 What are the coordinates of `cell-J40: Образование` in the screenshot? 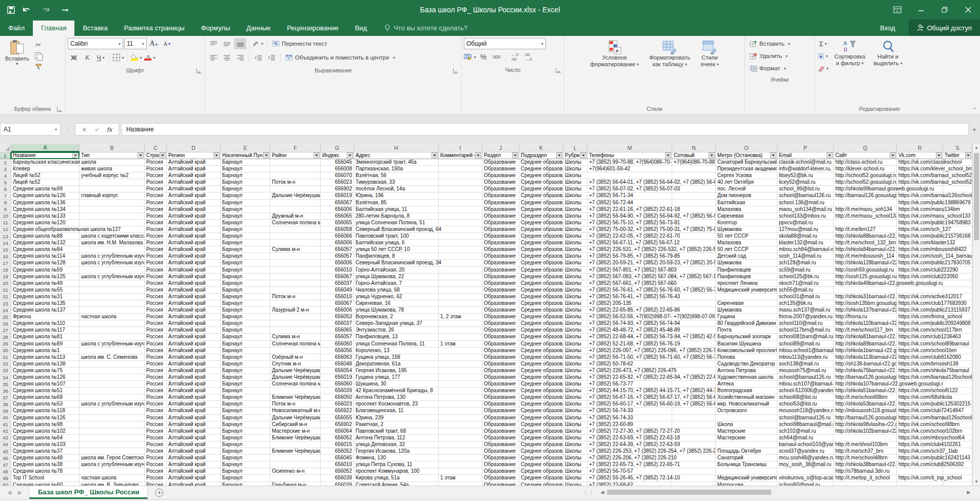 It's located at (501, 418).